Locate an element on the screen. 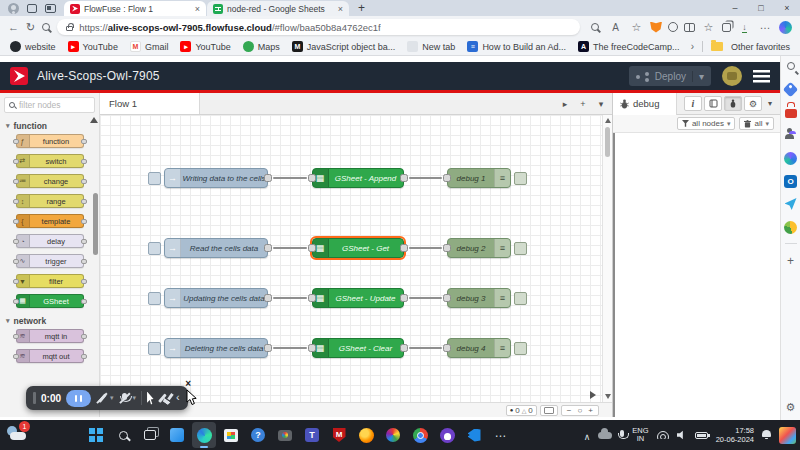 This screenshot has width=800, height=450. vscode-taskbar-icon is located at coordinates (474, 435).